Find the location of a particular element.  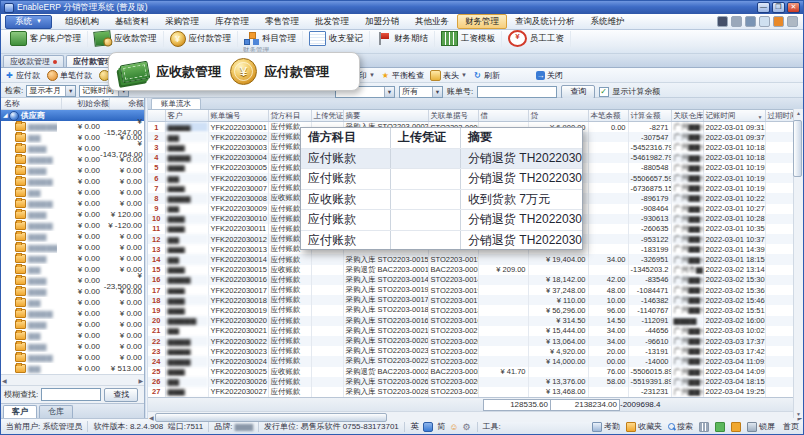

ribbon-button-period-flag: 财务期结 is located at coordinates (402, 39).